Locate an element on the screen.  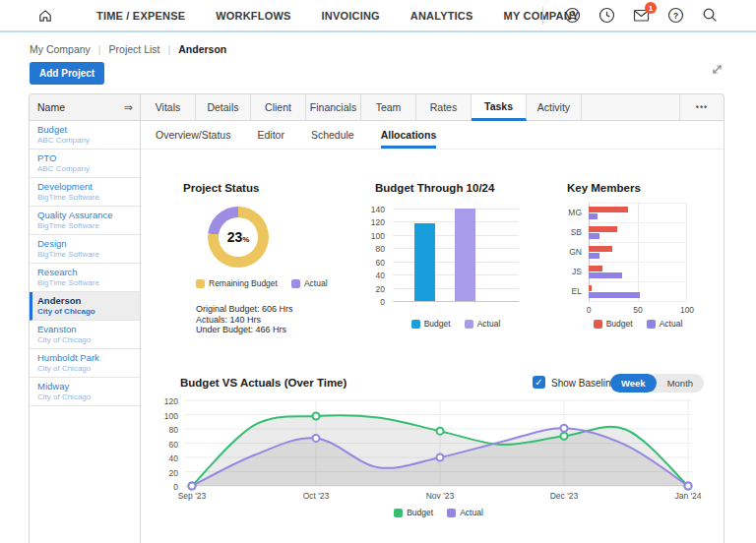
sidebar-item-anderson: AndersonCity of Chicago is located at coordinates (85, 307).